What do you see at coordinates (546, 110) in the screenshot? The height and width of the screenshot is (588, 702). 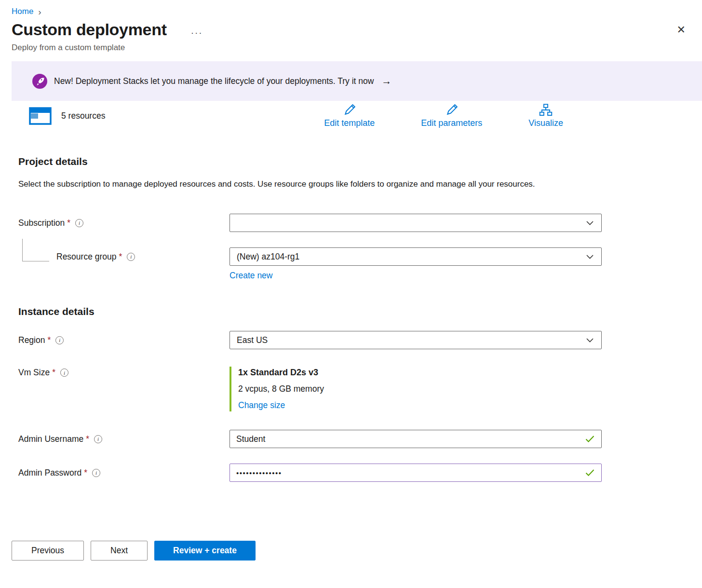 I see `visualize-icon` at bounding box center [546, 110].